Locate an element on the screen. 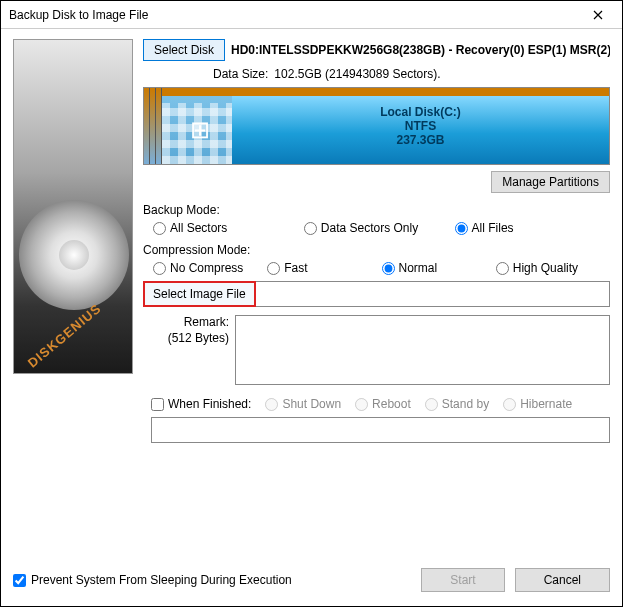  remark-label: Remark: is located at coordinates (186, 323).